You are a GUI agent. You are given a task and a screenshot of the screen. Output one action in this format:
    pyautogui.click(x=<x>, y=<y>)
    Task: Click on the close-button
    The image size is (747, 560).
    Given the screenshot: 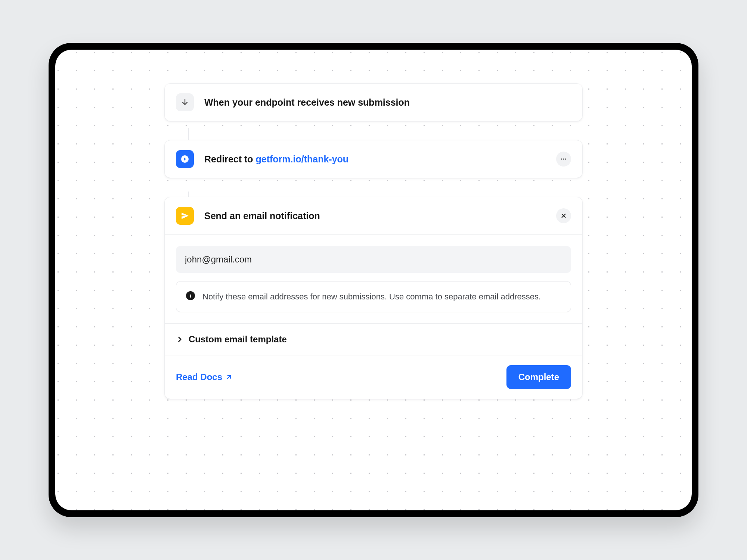 What is the action you would take?
    pyautogui.click(x=564, y=216)
    